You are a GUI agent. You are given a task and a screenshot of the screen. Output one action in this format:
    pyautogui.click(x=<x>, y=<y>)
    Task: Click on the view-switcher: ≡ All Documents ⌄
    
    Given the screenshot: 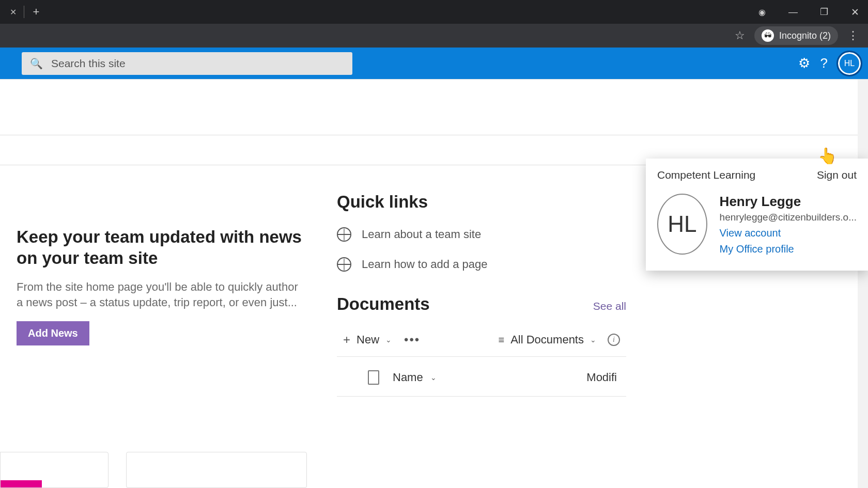 What is the action you would take?
    pyautogui.click(x=547, y=340)
    